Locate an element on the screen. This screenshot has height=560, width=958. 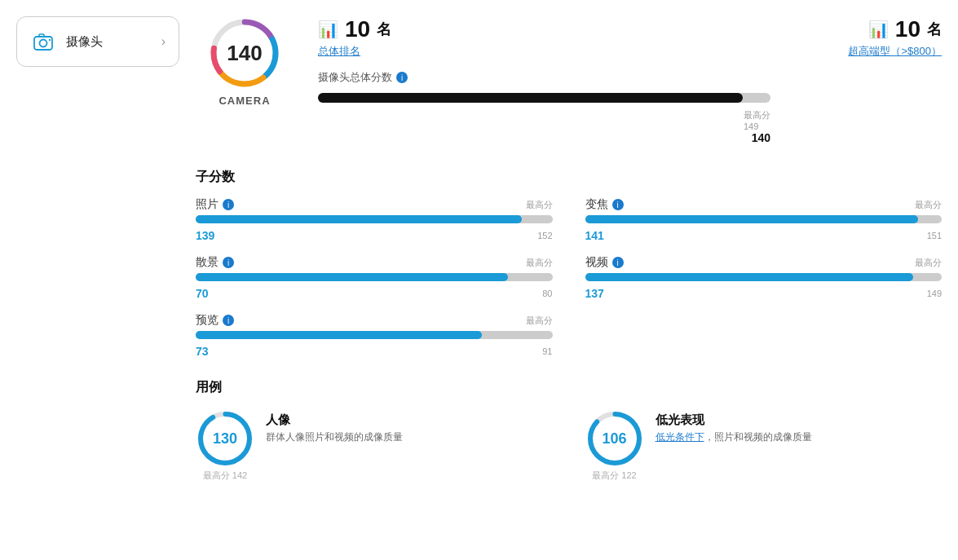
lowlight-name: 低光表现 is located at coordinates (799, 421).